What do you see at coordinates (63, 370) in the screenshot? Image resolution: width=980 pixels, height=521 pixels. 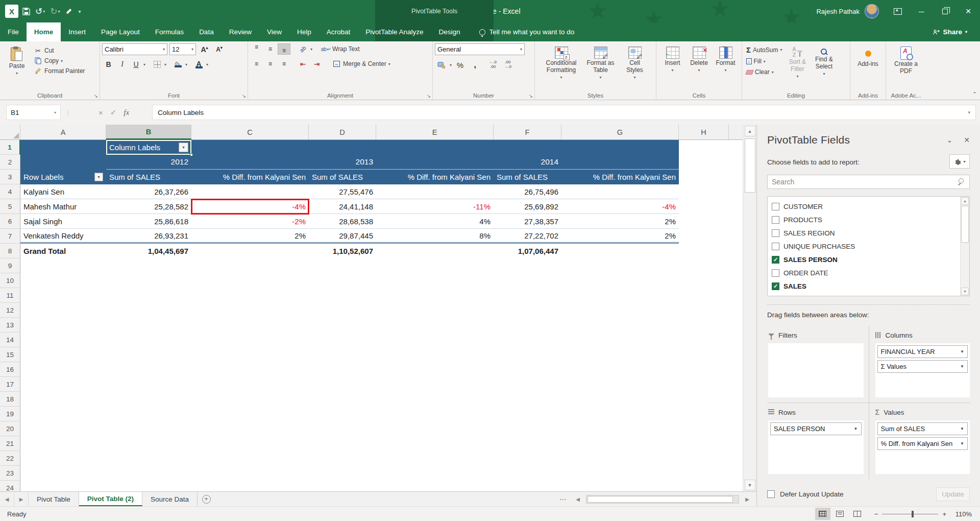 I see `cell-A16` at bounding box center [63, 370].